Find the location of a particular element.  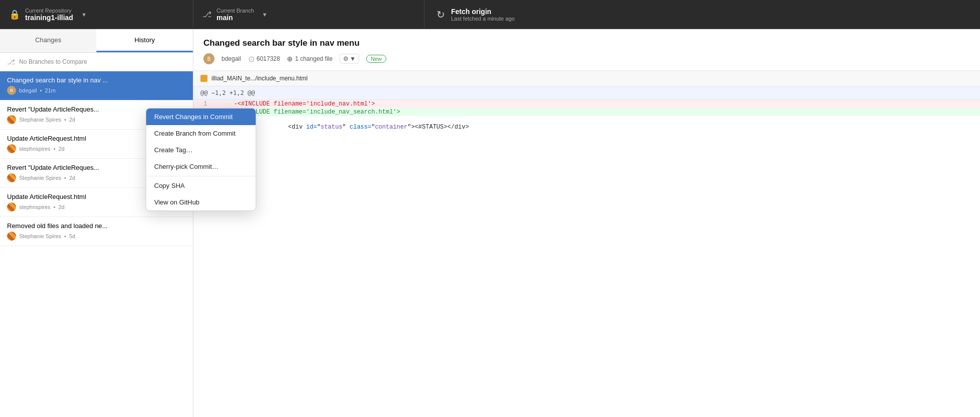

repo-name: training1-illiad is located at coordinates (49, 18).